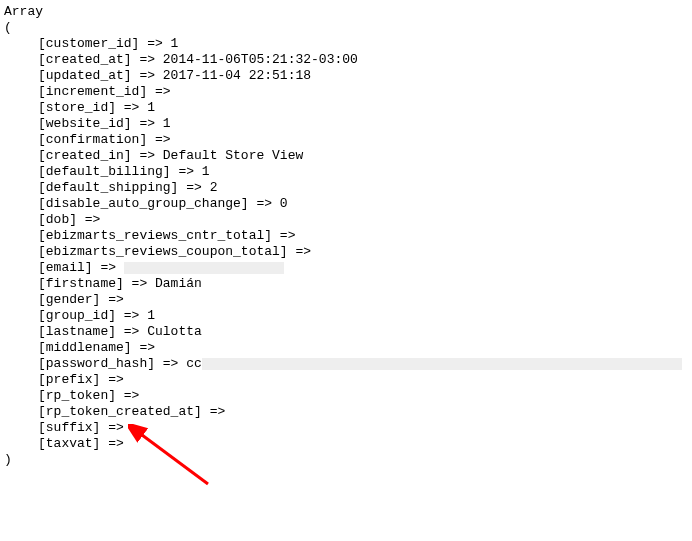 Image resolution: width=692 pixels, height=541 pixels. I want to click on array-entry: [ebizmarts_reviews_cntr_total] =>, so click(346, 236).